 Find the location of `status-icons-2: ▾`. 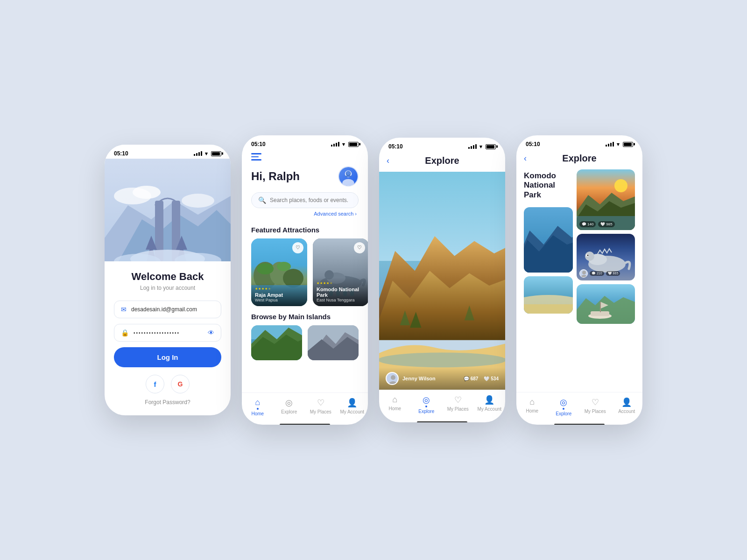

status-icons-2: ▾ is located at coordinates (345, 145).